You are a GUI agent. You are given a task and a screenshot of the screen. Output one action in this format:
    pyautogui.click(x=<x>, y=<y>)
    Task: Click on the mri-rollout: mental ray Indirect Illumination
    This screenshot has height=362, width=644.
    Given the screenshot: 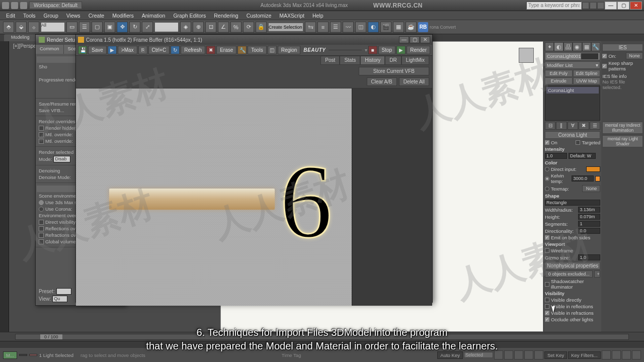 What is the action you would take?
    pyautogui.click(x=623, y=128)
    